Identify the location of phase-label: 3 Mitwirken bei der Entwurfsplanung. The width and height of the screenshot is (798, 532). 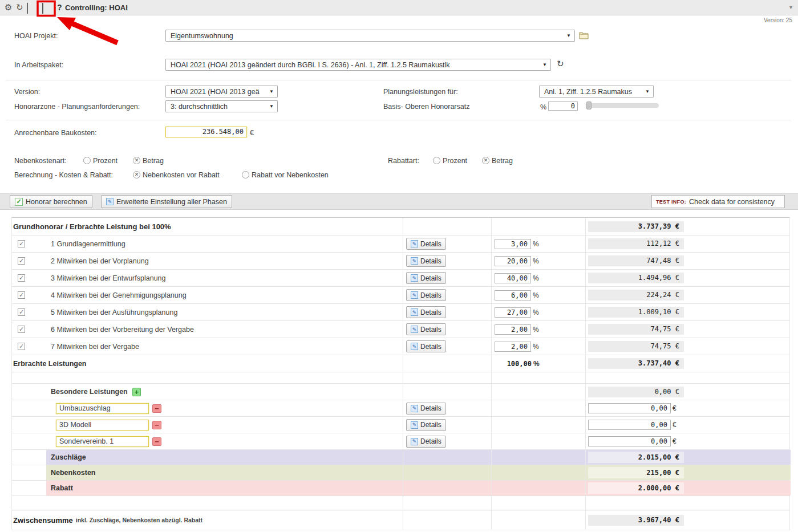
(225, 278).